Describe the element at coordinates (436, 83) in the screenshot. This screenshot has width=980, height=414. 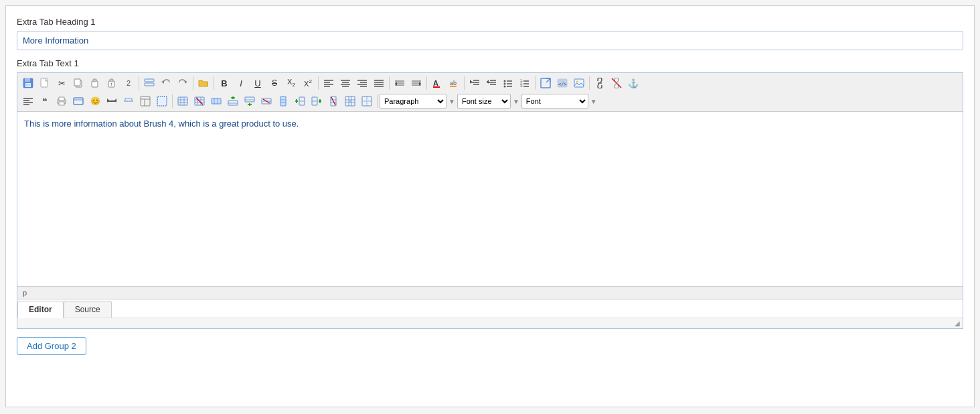
I see `svg-text: A` at that location.